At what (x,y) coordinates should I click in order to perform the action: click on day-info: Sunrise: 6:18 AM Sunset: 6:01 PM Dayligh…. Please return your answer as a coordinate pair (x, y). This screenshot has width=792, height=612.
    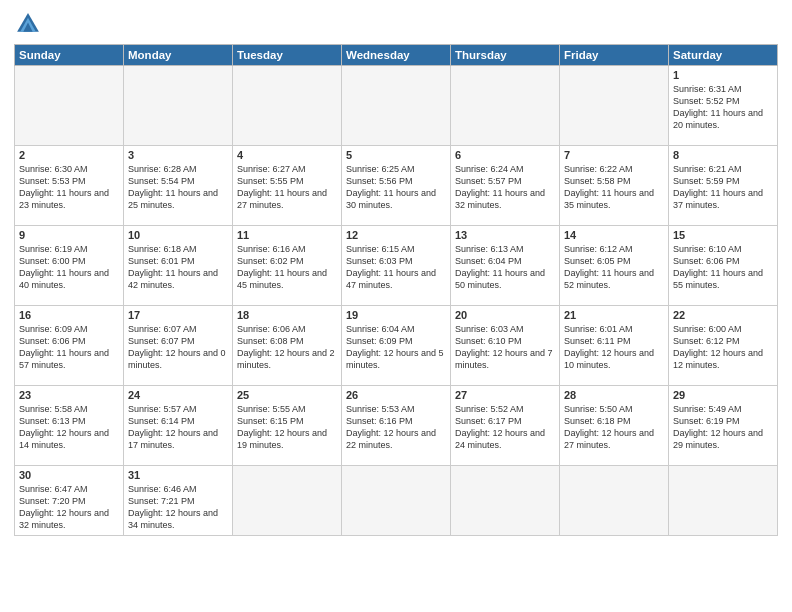
    Looking at the image, I should click on (178, 268).